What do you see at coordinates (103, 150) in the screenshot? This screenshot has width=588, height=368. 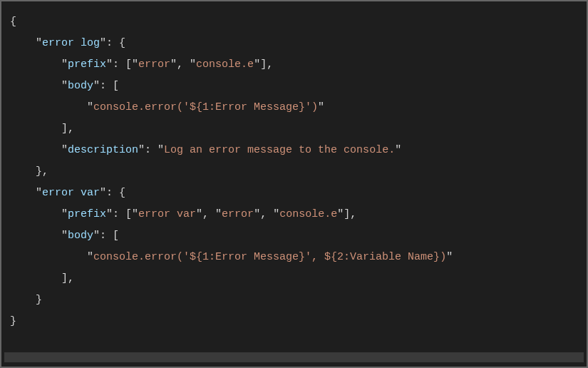 I see `description-key: description` at bounding box center [103, 150].